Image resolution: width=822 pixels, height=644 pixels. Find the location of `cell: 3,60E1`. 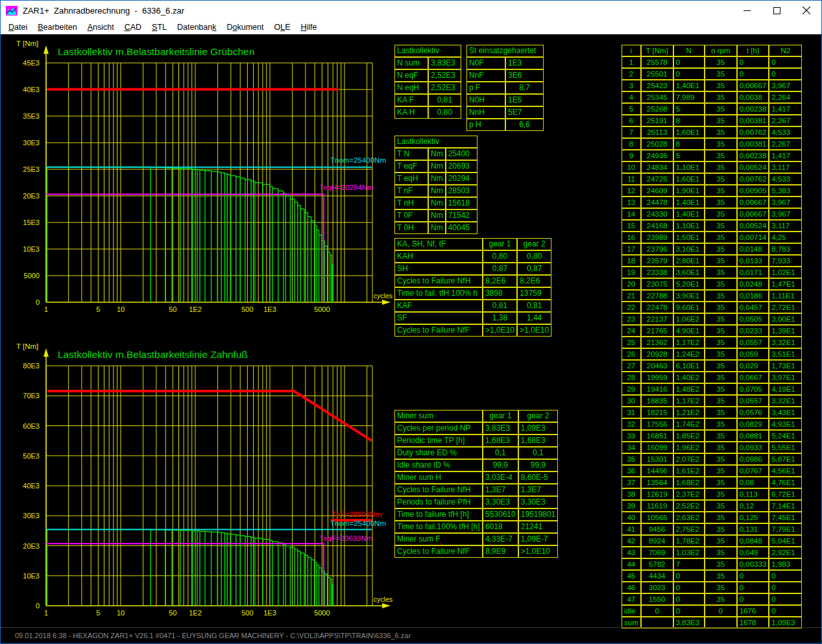

cell: 3,60E1 is located at coordinates (689, 272).